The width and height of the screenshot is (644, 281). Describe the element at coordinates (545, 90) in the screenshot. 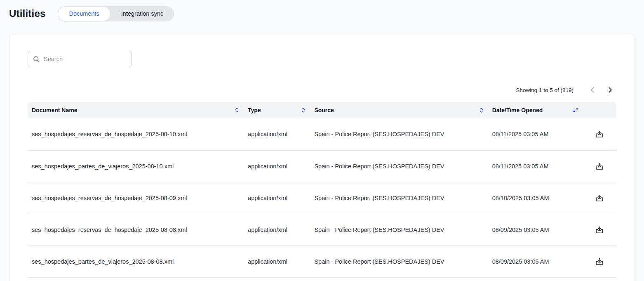

I see `pagination-summary: Showing 1 to 5 of (819)` at that location.